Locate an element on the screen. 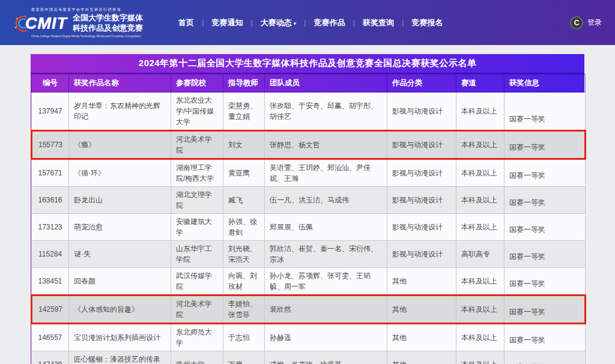 Image resolution: width=615 pixels, height=364 pixels. cell-teachers: 刘文 is located at coordinates (244, 145).